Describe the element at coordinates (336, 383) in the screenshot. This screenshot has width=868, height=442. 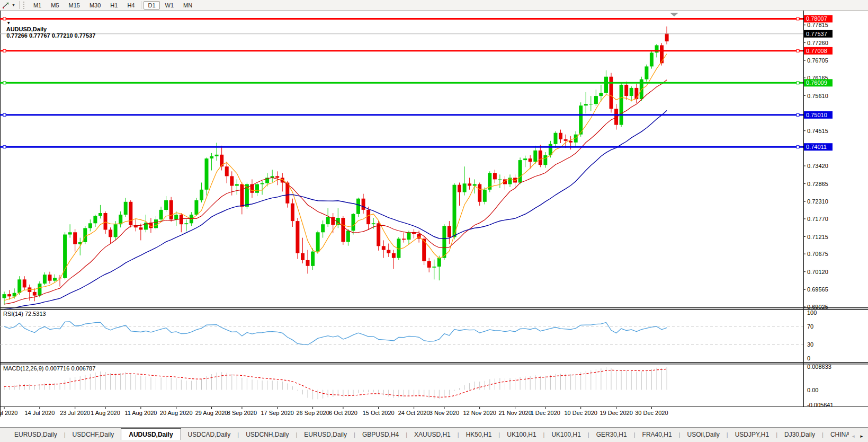
I see `indicator-line` at that location.